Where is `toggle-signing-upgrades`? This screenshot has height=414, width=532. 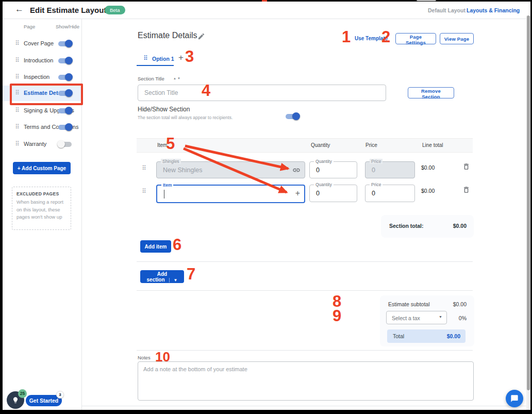
toggle-signing-upgrades is located at coordinates (65, 111).